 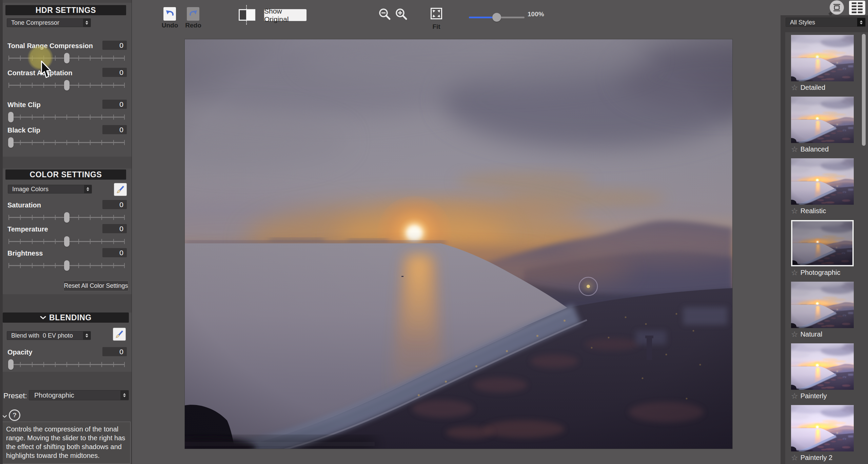 I want to click on color-mode-value: Image Colors, so click(x=31, y=189).